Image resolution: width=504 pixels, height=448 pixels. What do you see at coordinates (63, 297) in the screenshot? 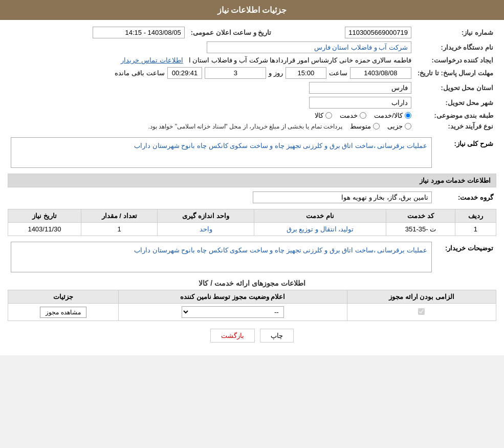
I see `perm-col-details: جزئیات` at bounding box center [63, 297].